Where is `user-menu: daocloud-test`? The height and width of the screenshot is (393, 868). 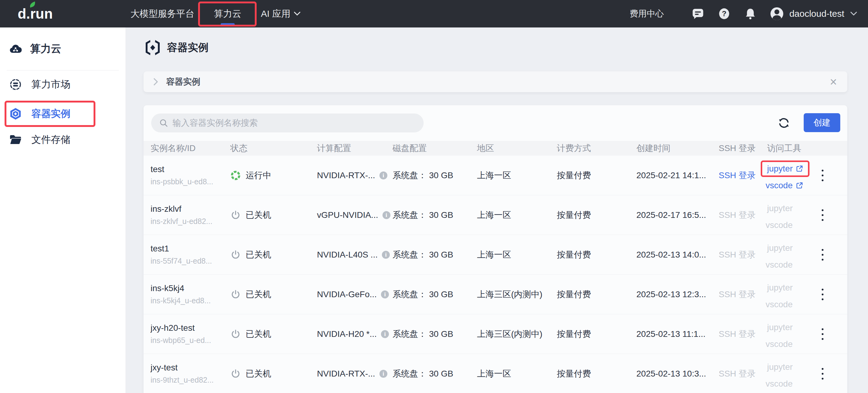
user-menu: daocloud-test is located at coordinates (814, 14).